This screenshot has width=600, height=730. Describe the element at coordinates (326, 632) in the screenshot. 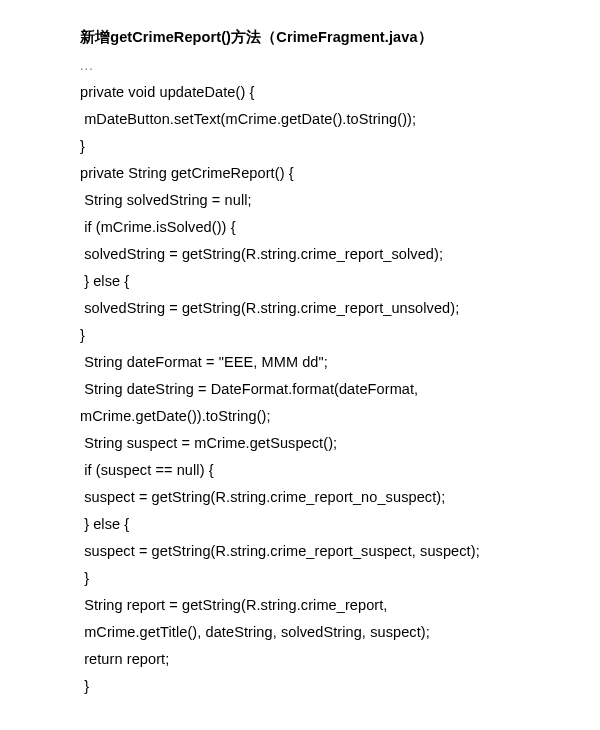

I see `code-line: mCrime.getTitle(), dateString, solvedStr…` at that location.